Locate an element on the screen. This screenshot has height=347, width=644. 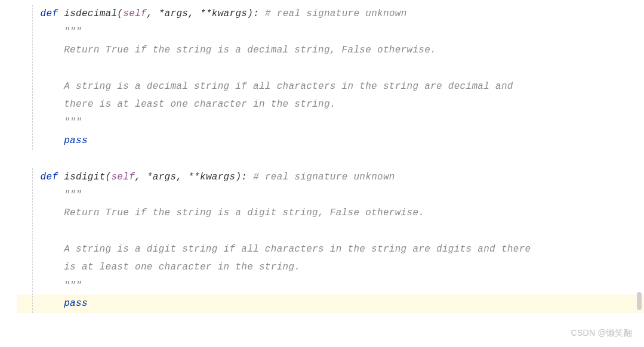
scrollbar-track is located at coordinates (639, 159).